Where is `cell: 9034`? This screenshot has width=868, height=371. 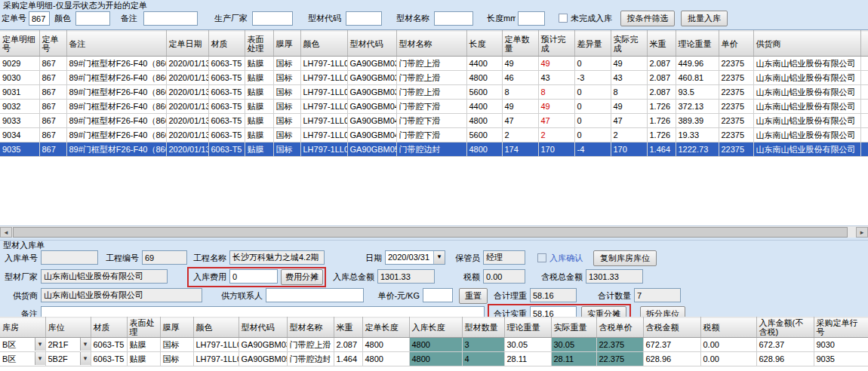
cell: 9034 is located at coordinates (20, 136).